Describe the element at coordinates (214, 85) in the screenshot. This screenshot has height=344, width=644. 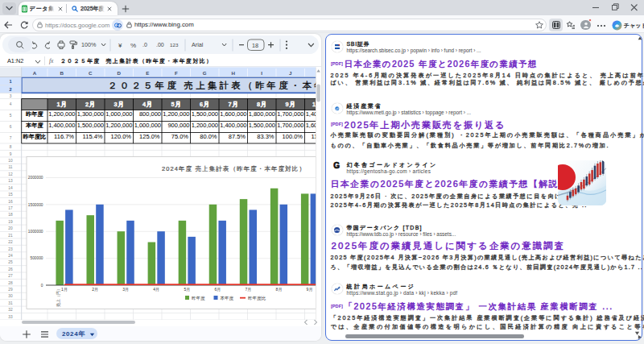
I see `svg-text: ２０２５年度 売上集計表（昨年度・本年度対比）` at that location.